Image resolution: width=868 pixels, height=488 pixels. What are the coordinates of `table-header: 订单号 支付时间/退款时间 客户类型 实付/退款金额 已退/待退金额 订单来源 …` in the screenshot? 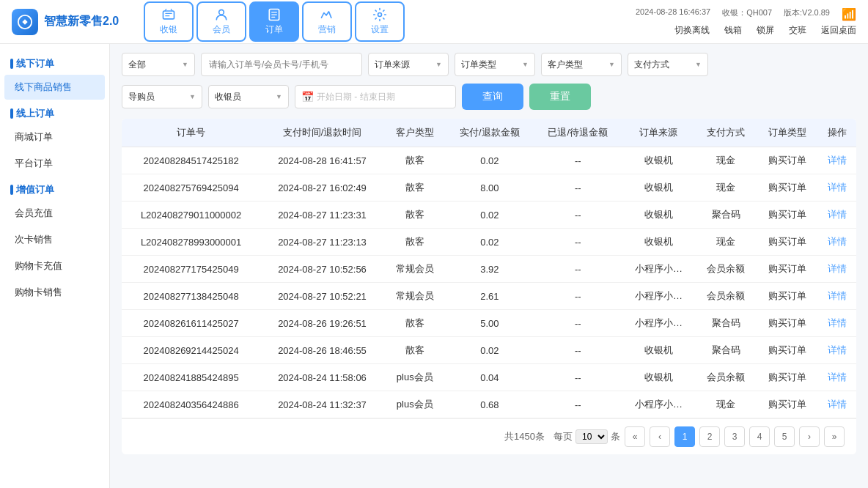 It's located at (489, 133).